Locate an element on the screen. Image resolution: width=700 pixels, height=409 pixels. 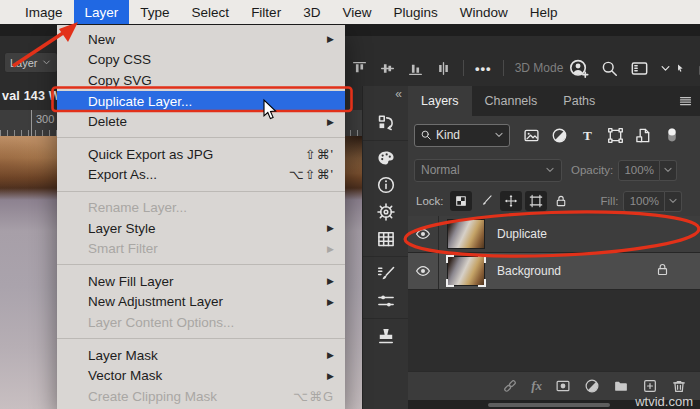
filter-toggle-icon is located at coordinates (672, 135).